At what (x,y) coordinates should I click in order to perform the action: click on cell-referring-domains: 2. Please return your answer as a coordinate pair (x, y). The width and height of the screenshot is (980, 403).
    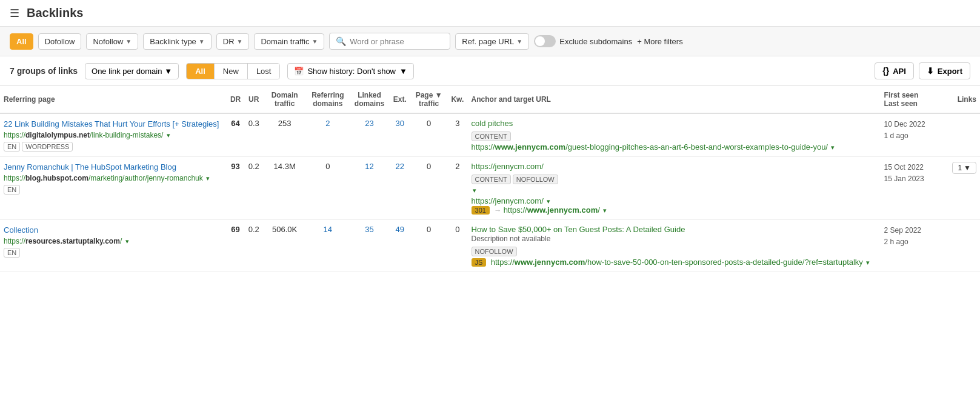
    Looking at the image, I should click on (327, 135).